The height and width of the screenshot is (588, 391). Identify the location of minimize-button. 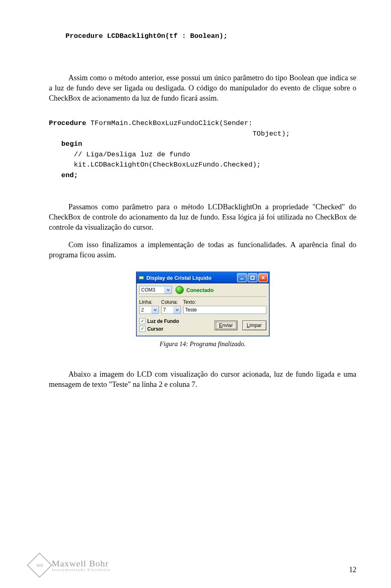
(242, 278).